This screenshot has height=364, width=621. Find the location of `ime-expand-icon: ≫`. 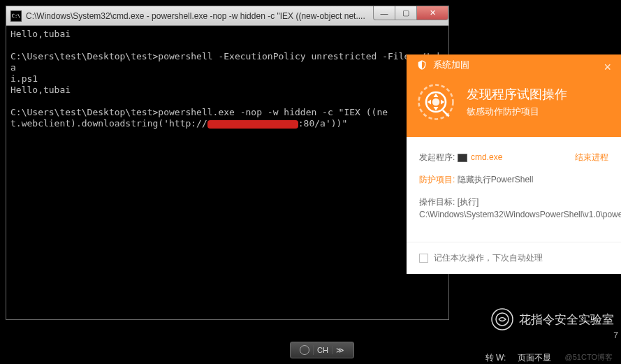

ime-expand-icon: ≫ is located at coordinates (340, 351).